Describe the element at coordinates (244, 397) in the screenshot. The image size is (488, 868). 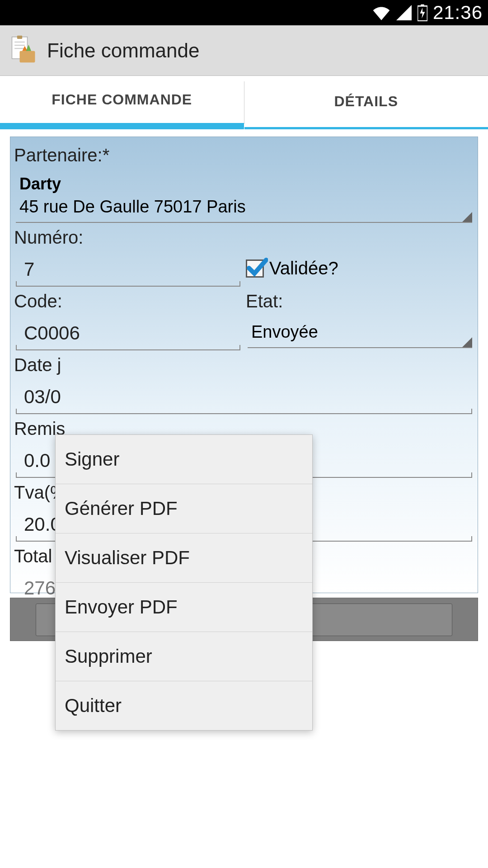
I see `date-value: 03/0` at that location.